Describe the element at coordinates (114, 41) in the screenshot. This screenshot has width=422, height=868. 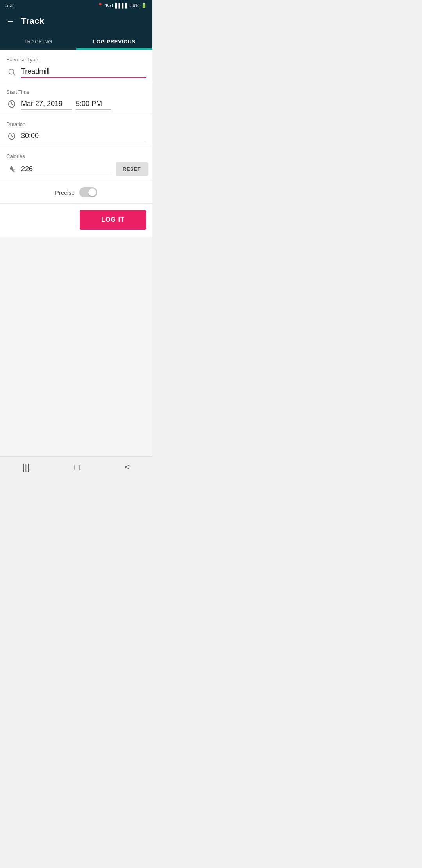
I see `tab-log-previous: LOG PREVIOUS` at that location.